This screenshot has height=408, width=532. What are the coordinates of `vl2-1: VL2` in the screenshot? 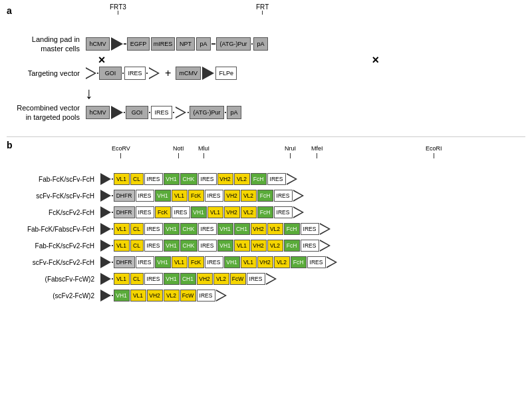 It's located at (242, 179).